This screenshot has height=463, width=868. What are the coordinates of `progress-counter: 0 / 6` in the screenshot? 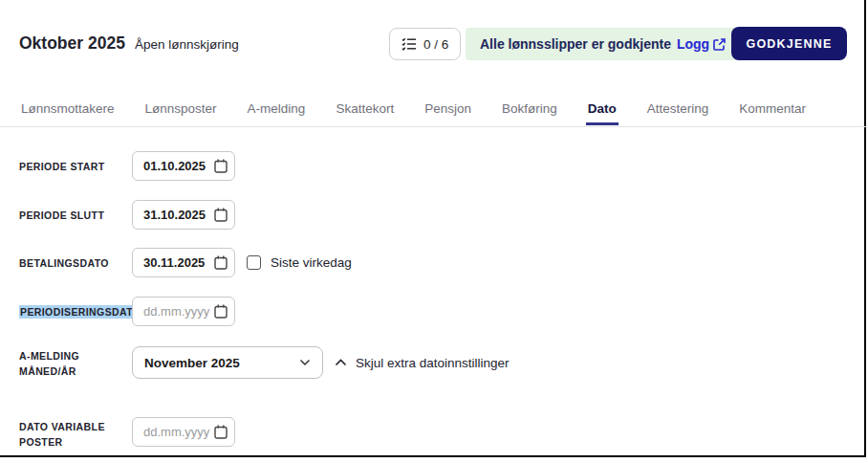 It's located at (436, 44).